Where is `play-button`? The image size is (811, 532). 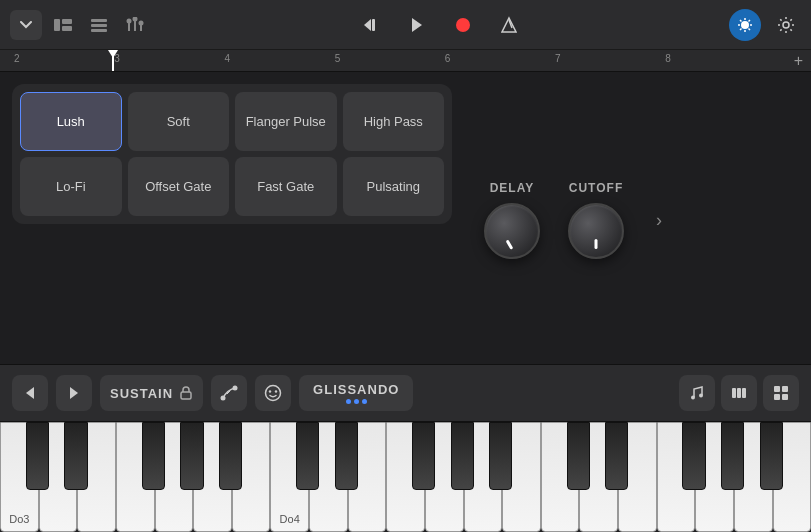 play-button is located at coordinates (417, 25).